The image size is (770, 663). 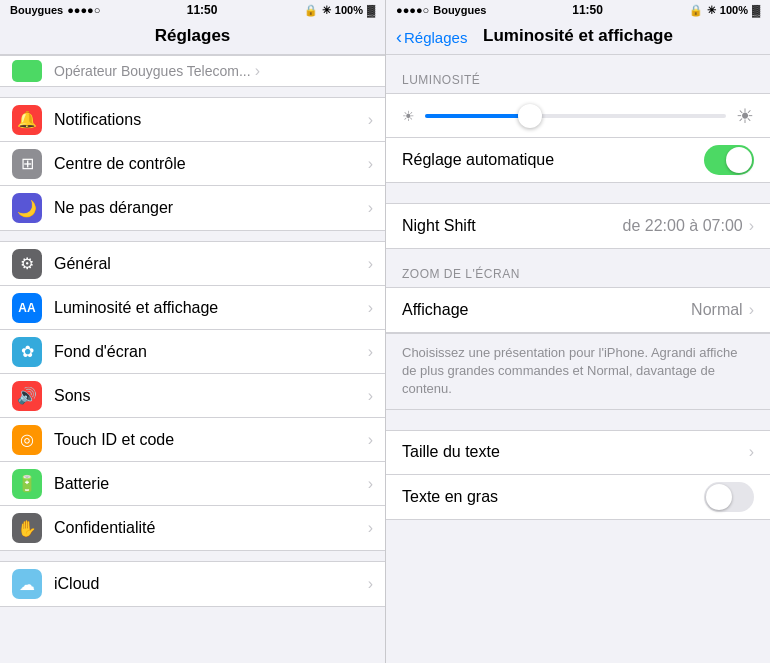 I want to click on status-left: Bouygues ●●●●○, so click(x=55, y=10).